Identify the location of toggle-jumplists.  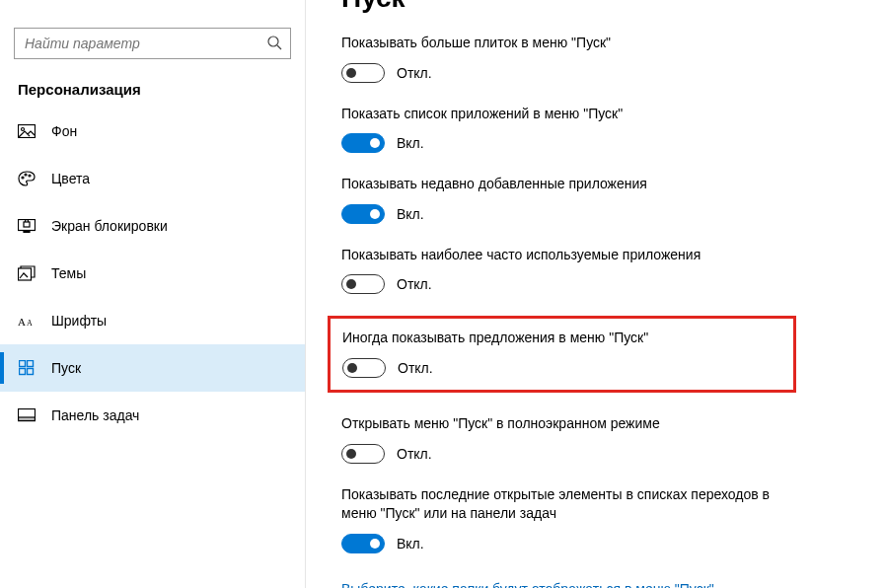
(363, 544).